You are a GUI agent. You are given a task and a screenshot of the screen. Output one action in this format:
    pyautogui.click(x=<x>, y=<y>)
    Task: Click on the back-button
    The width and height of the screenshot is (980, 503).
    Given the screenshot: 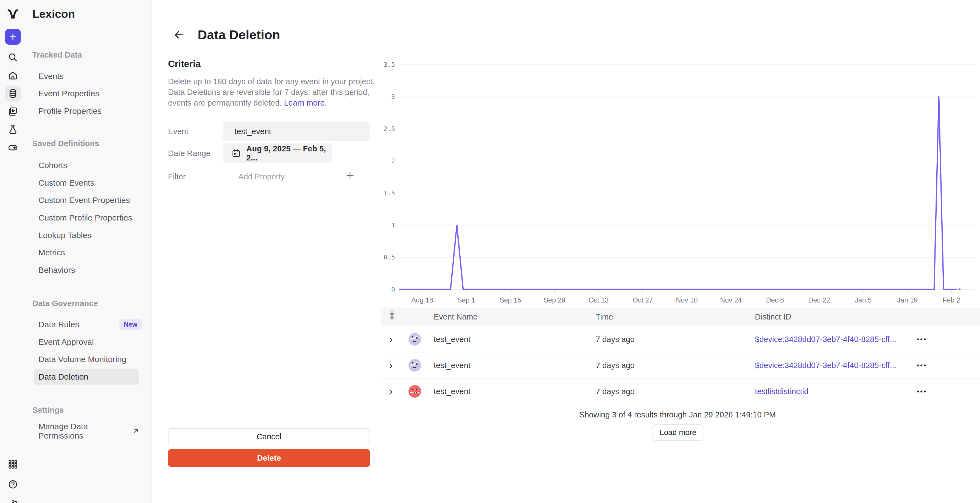 What is the action you would take?
    pyautogui.click(x=179, y=35)
    